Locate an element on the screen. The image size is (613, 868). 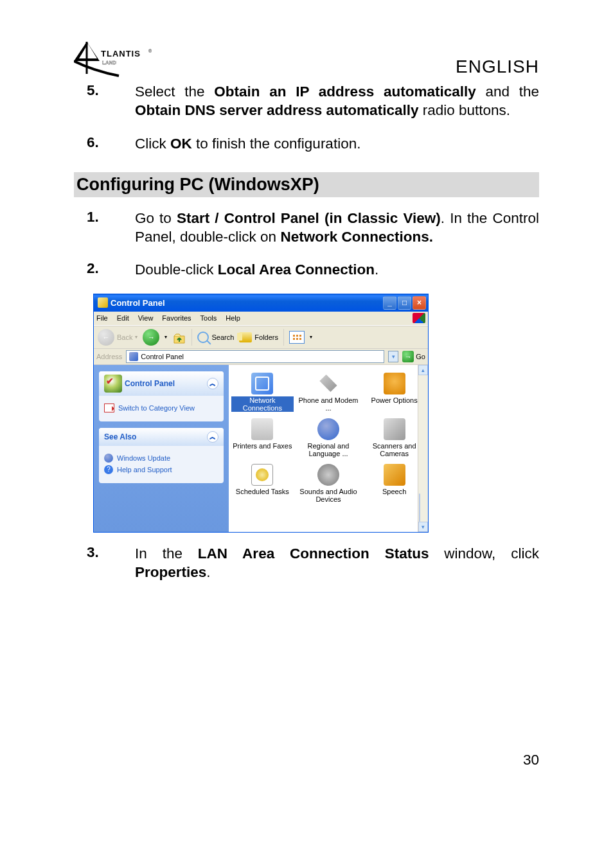
icon-label: Printers and Faxes is located at coordinates (262, 446).